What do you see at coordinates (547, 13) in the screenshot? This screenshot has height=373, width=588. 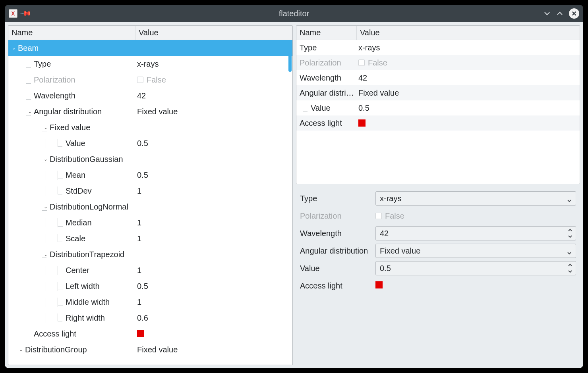 I see `minimize-icon` at bounding box center [547, 13].